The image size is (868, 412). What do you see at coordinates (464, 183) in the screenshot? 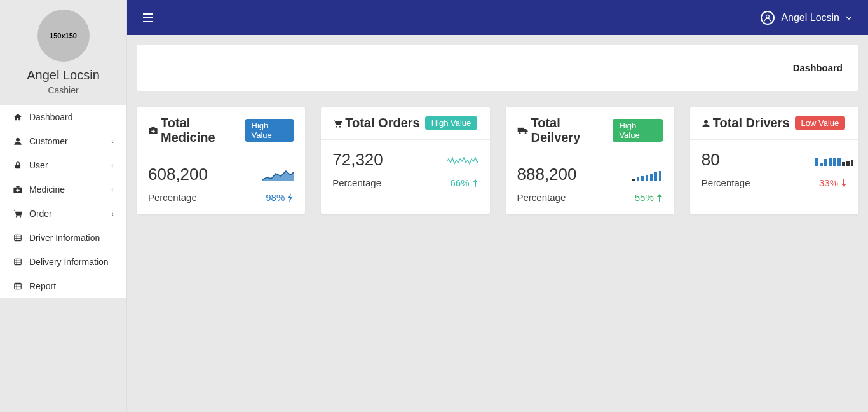
I see `stat-percentage: 66%` at bounding box center [464, 183].